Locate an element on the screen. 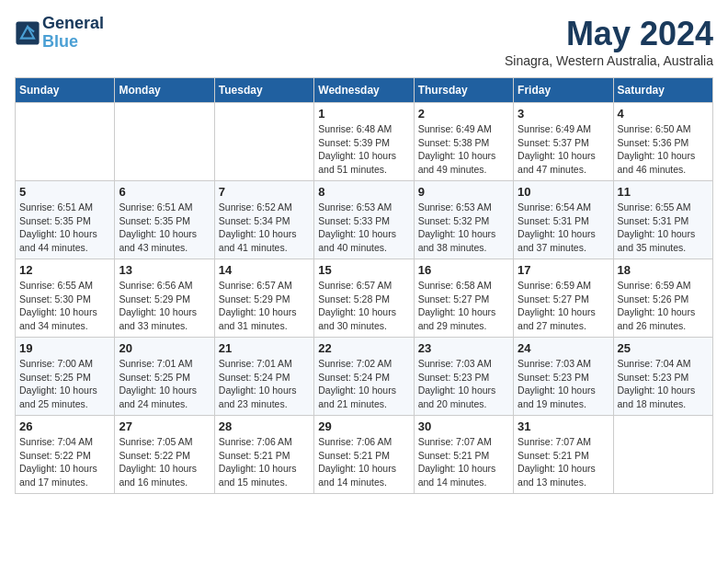  calendar-cell: 6Sunrise: 6:51 AMSunset: 5:35 PMDaylight… is located at coordinates (165, 221).